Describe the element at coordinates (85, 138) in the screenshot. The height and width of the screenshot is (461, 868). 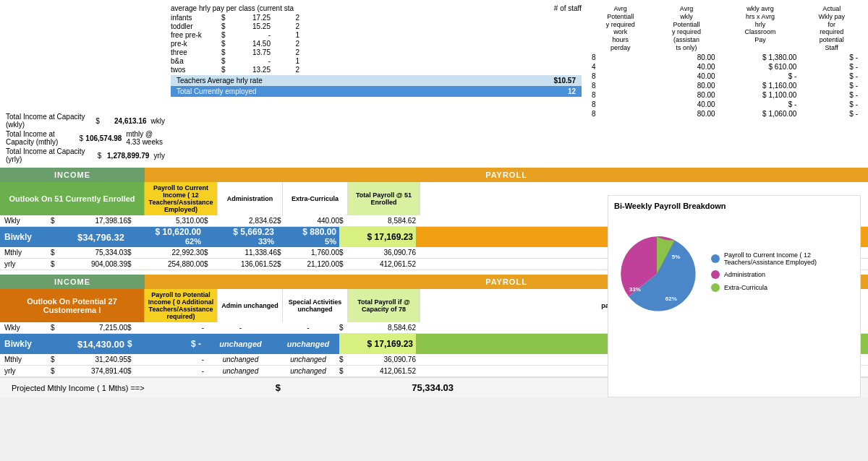
I see `income-mthly-row: Total Income at Capacity (mthly) $ 106,5…` at that location.